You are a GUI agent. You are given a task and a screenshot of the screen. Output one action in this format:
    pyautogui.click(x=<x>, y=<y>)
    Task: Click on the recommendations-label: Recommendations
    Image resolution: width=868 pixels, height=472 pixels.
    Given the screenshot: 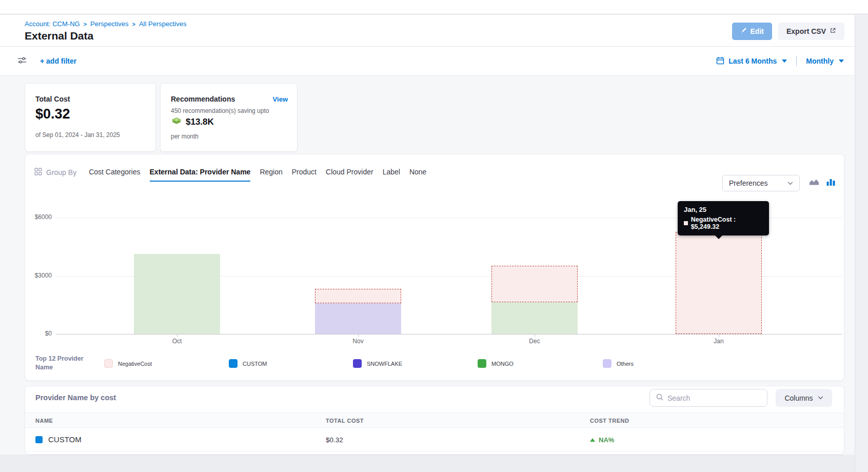 What is the action you would take?
    pyautogui.click(x=203, y=99)
    